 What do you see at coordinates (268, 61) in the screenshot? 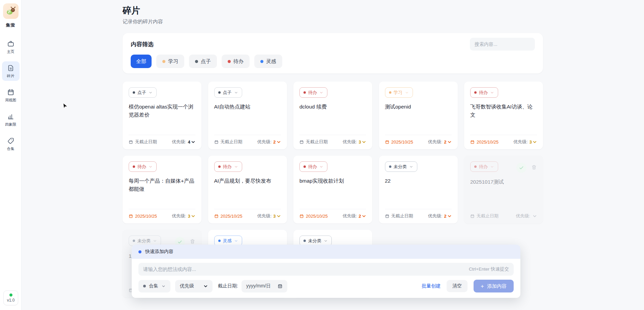
I see `filter-chip-inspiration: 灵感` at bounding box center [268, 61].